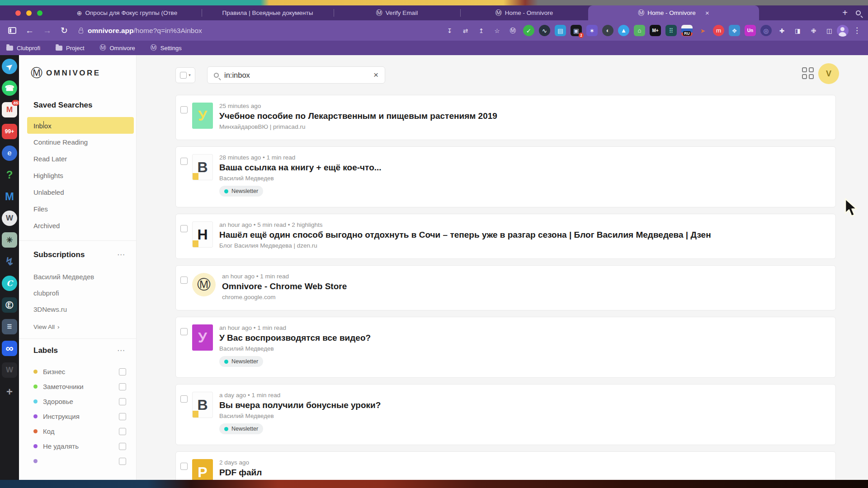 The image size is (868, 488). What do you see at coordinates (481, 31) in the screenshot?
I see `extension-icon: ↥` at bounding box center [481, 31].